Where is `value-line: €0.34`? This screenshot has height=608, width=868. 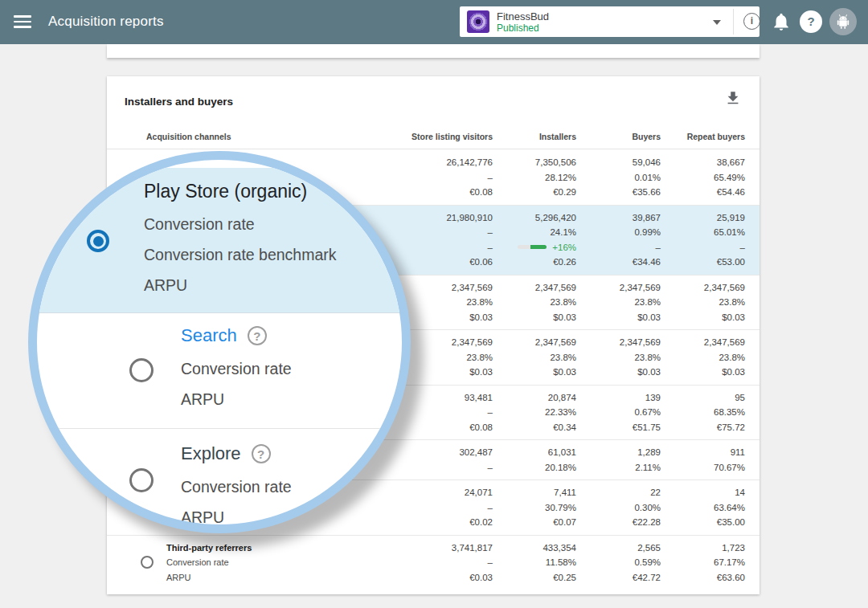
value-line: €0.34 is located at coordinates (534, 427).